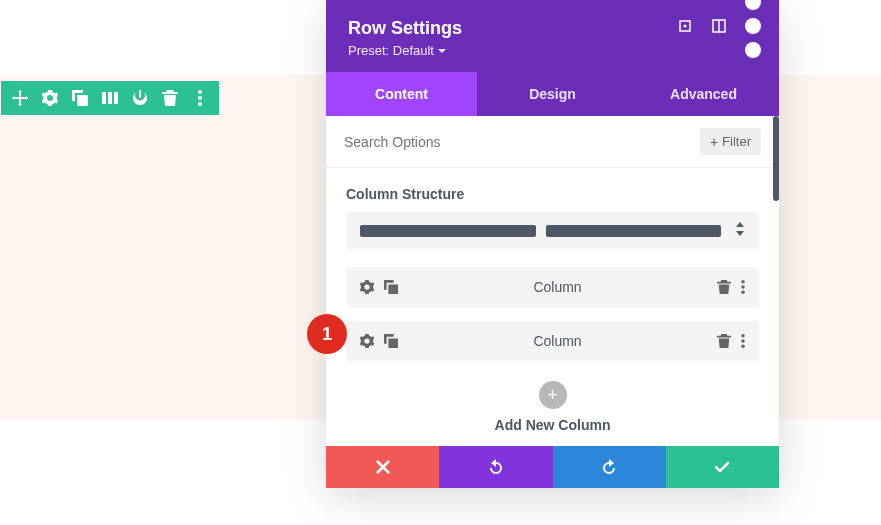 The image size is (881, 525). I want to click on structure-caret-icon, so click(738, 230).